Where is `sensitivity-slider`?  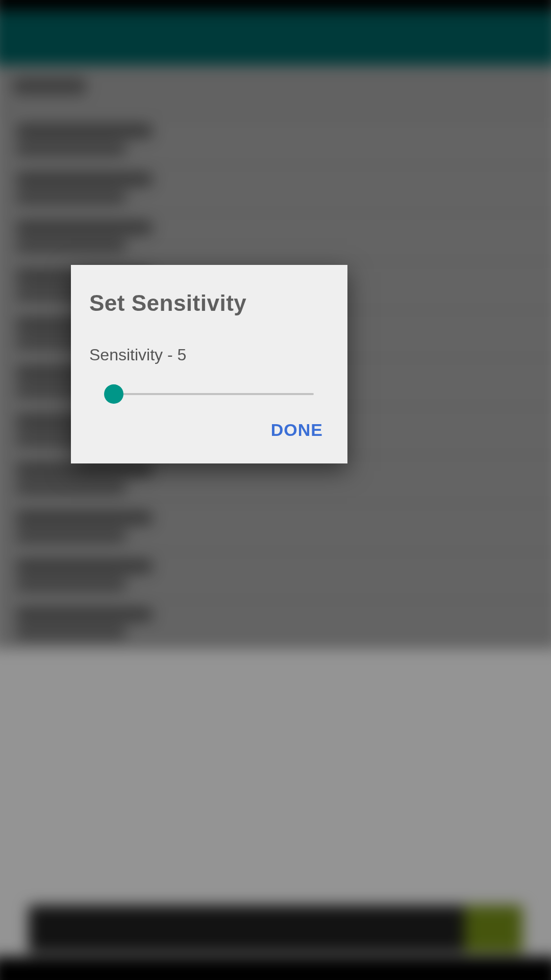 sensitivity-slider is located at coordinates (209, 394).